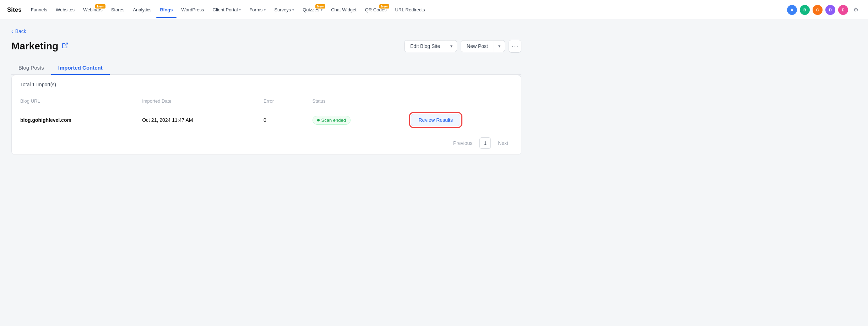 Image resolution: width=868 pixels, height=326 pixels. Describe the element at coordinates (266, 101) in the screenshot. I see `table-header-row: Blog URL Imported Date Error Status` at that location.